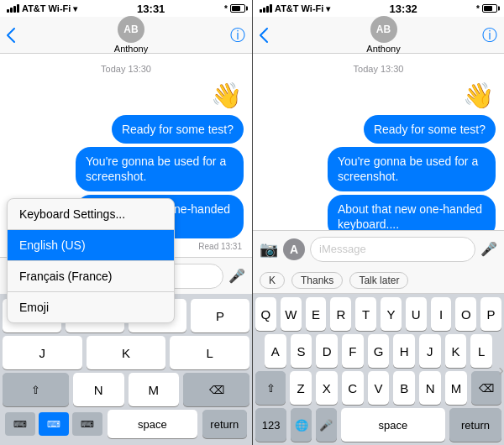  Describe the element at coordinates (486, 388) in the screenshot. I see `kb-backspace-right: ⌫` at that location.